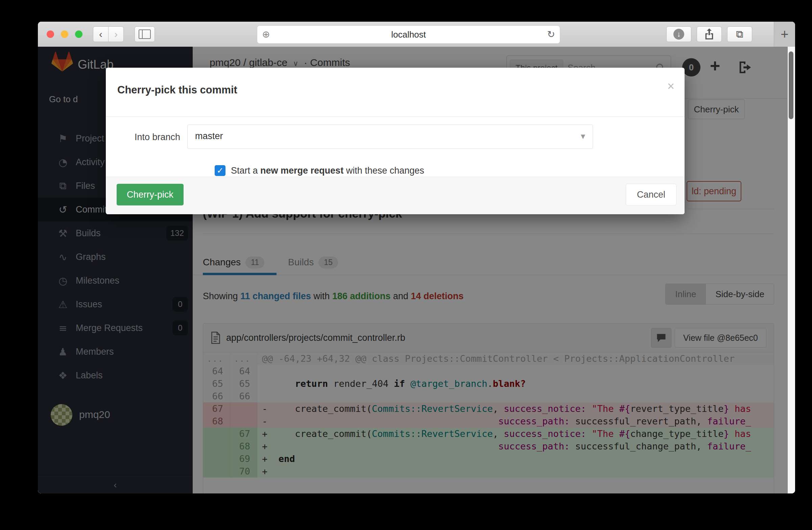 The height and width of the screenshot is (530, 812). I want to click on sidebar-toggle-icon, so click(145, 34).